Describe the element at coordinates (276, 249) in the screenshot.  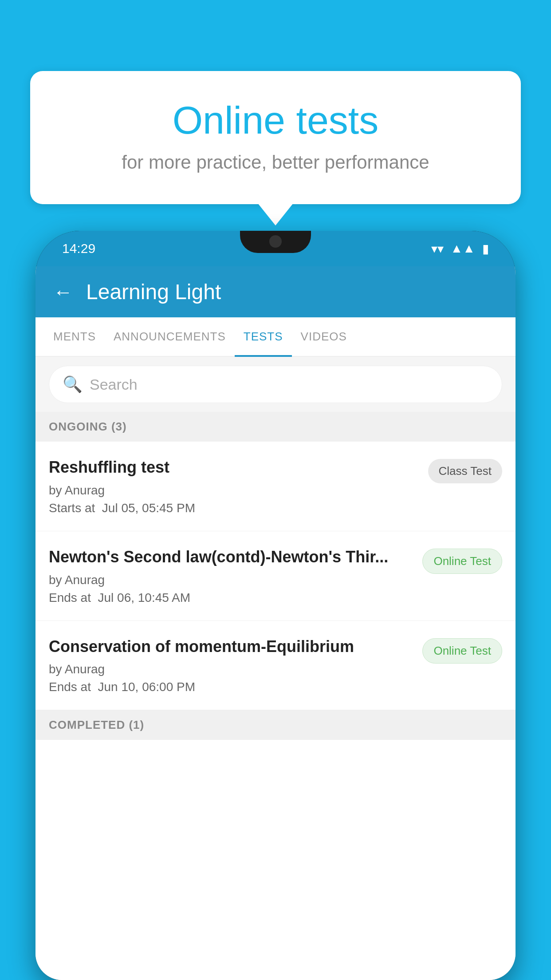
I see `status-bar: 14:29 ▾▾ ▲▲ ▮` at that location.